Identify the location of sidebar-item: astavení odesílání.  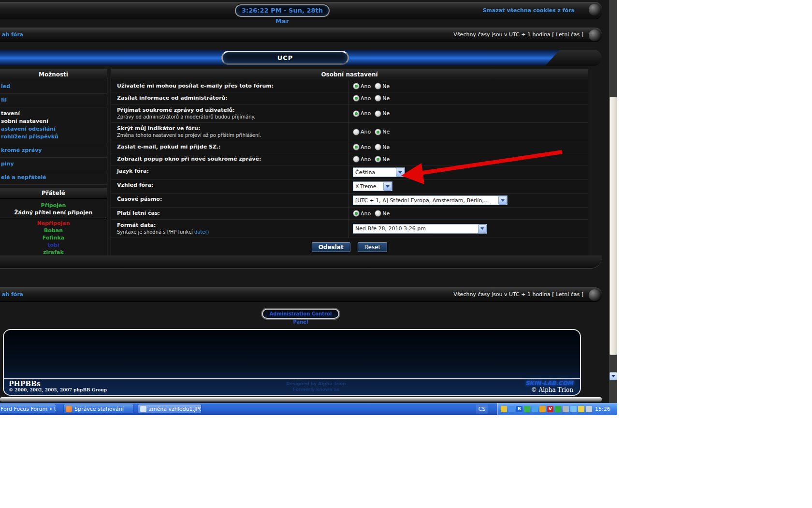
(53, 129).